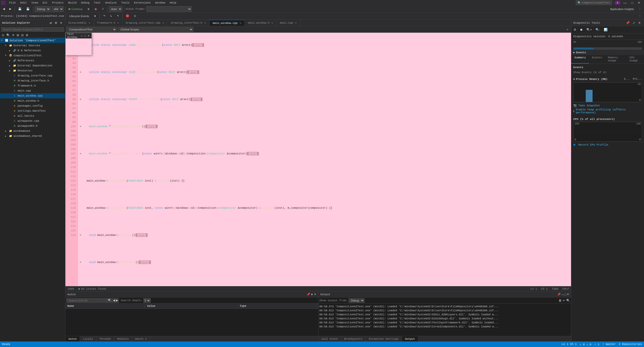  I want to click on tab-disassembly-close: ✕, so click(90, 23).